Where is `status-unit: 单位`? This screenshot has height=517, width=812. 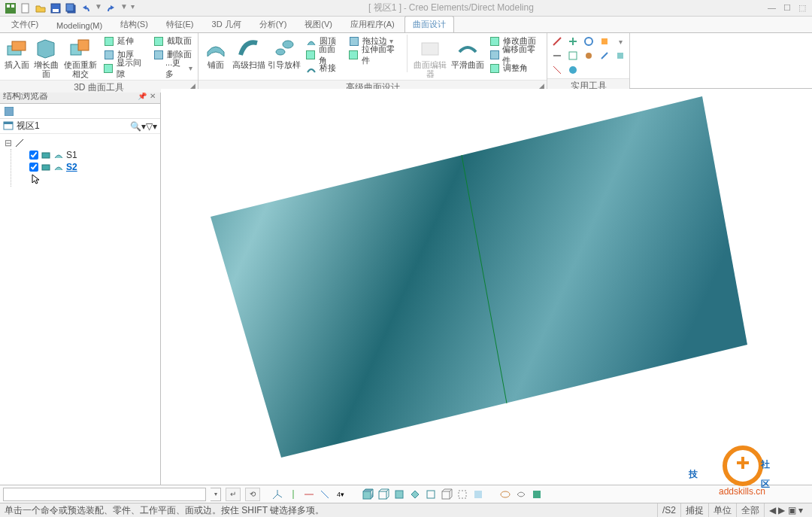
status-unit: 单位 is located at coordinates (722, 510).